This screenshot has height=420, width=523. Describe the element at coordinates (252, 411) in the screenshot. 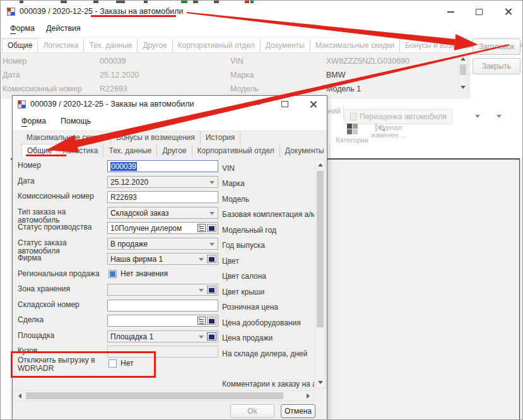

I see `ok-button-label: Ok` at that location.